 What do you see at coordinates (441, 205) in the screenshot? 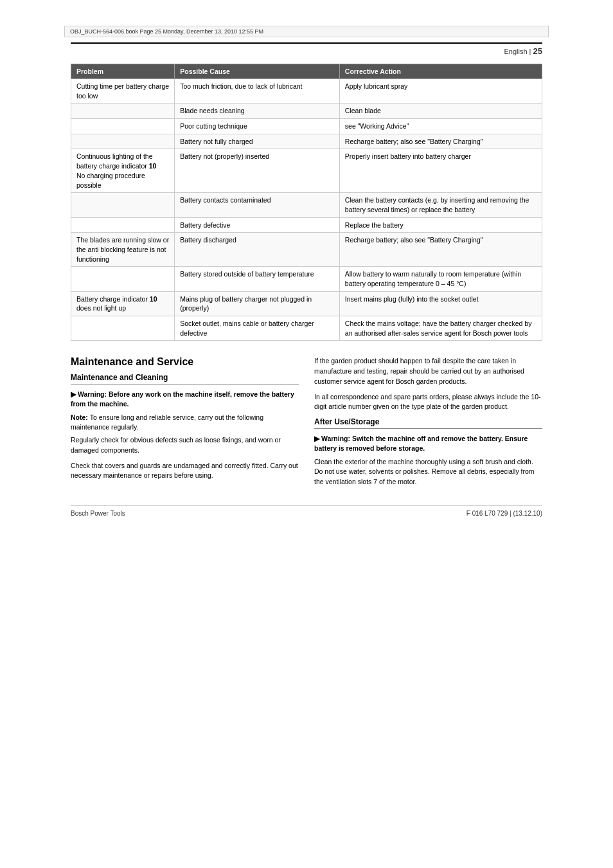
I see `table-cell-action: Clean the battery contacts (e.g. by inse…` at bounding box center [441, 205].